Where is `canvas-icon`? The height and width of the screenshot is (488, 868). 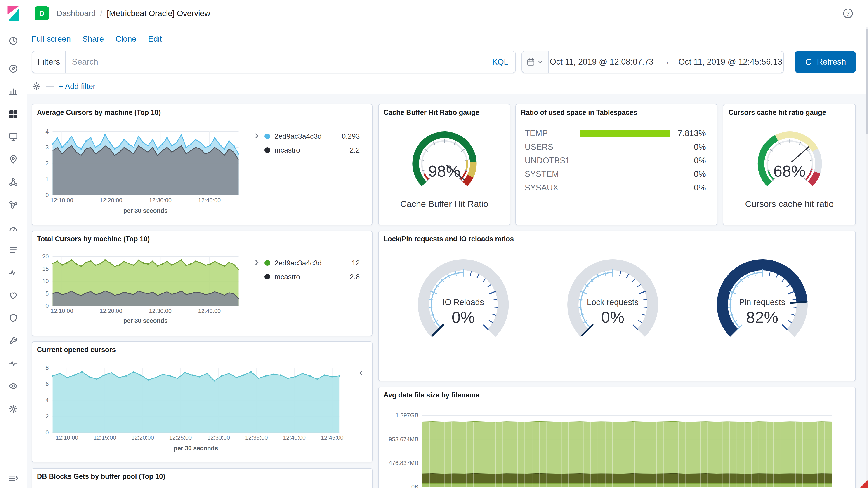
canvas-icon is located at coordinates (13, 137).